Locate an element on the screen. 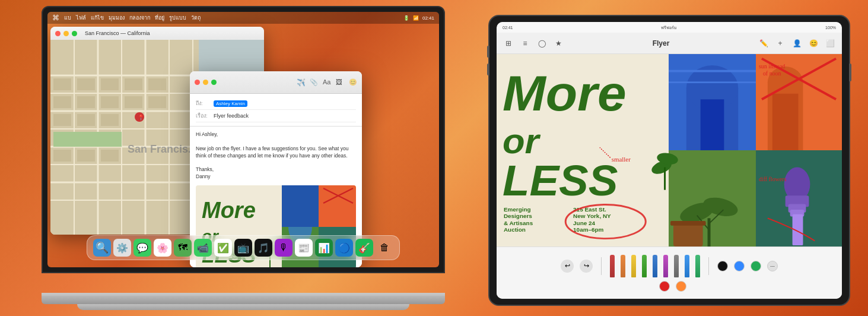  photo-icon: 🖼 is located at coordinates (340, 83).